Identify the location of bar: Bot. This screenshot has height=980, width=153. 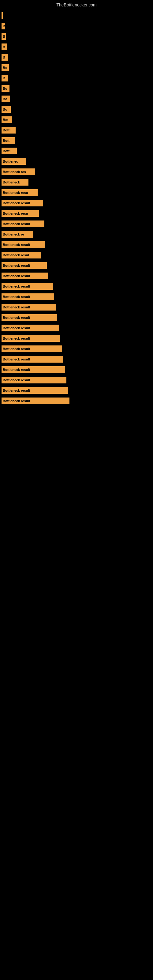
(7, 120).